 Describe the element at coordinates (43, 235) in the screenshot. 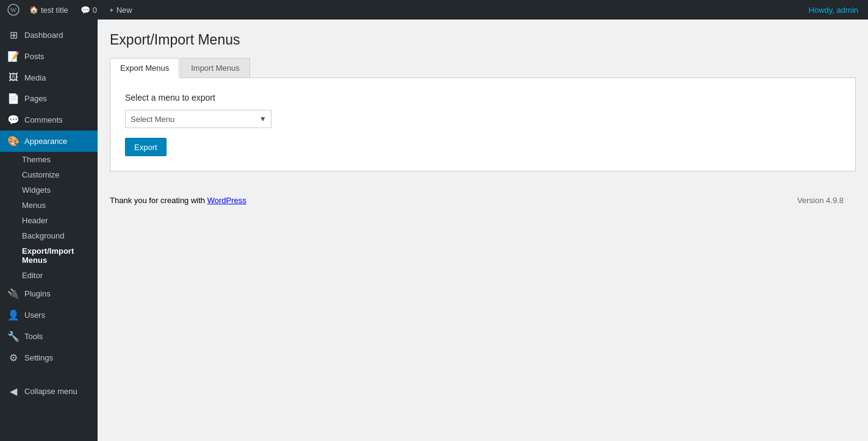

I see `background-label: Background` at that location.